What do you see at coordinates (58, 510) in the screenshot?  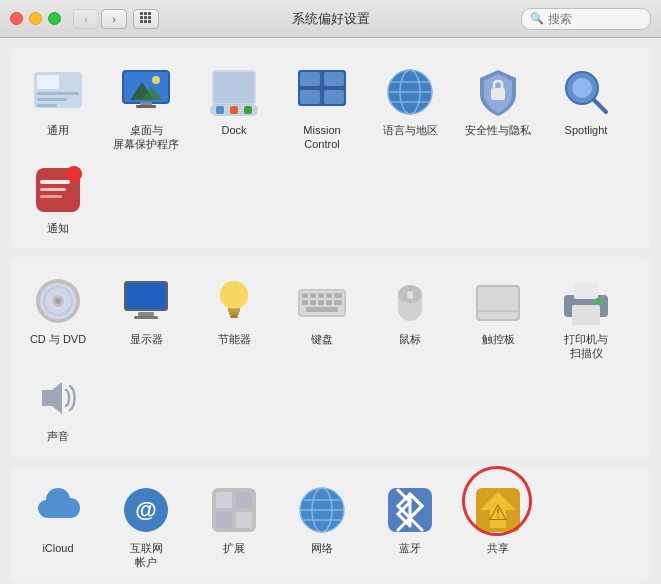 I see `icloud-icon` at bounding box center [58, 510].